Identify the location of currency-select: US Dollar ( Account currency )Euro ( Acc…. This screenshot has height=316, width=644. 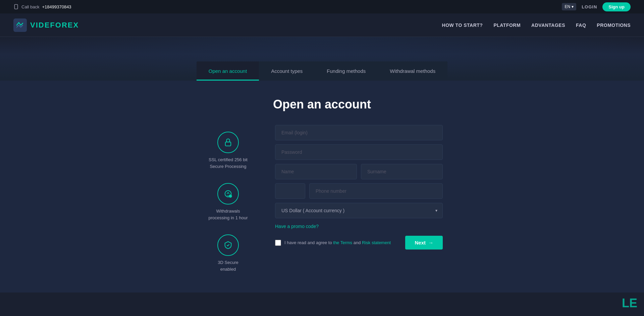
(359, 211).